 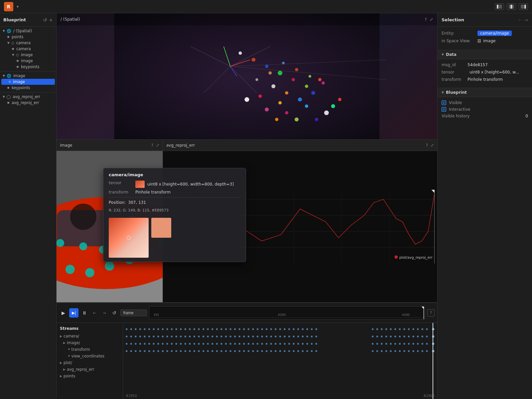 What do you see at coordinates (90, 336) in the screenshot?
I see `stream-camera: ▶ camera/` at bounding box center [90, 336].